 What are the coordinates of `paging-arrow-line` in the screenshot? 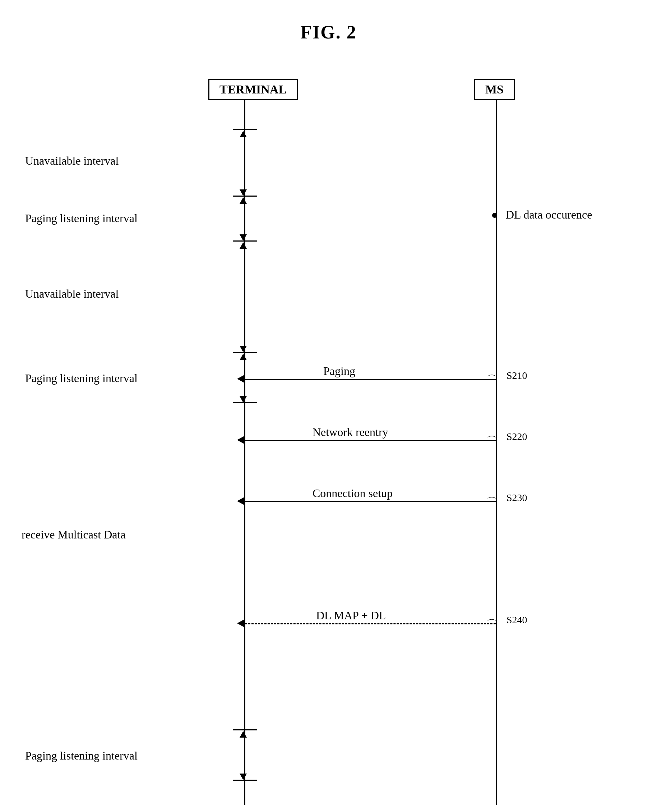 It's located at (370, 379).